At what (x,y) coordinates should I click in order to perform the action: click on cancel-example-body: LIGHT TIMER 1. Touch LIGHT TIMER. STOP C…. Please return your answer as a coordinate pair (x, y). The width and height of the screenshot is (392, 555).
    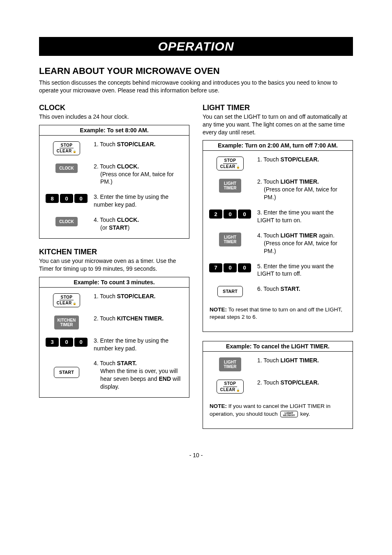
    Looking at the image, I should click on (278, 390).